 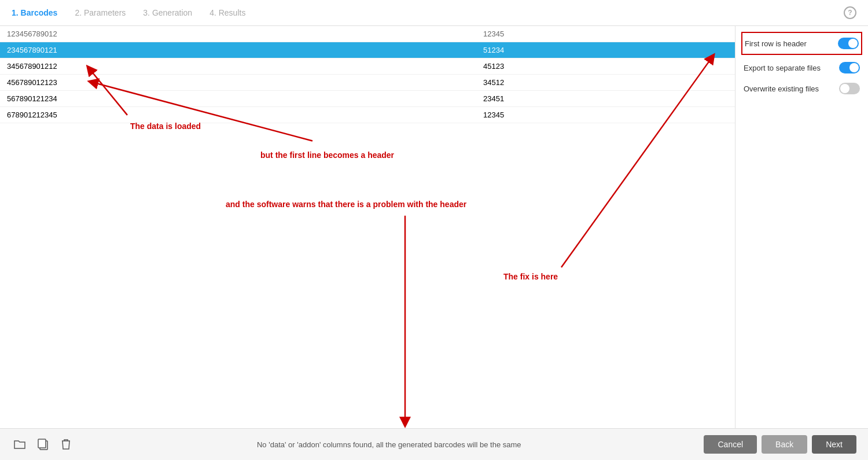 What do you see at coordinates (238, 67) in the screenshot?
I see `cell-col1: 345678901212` at bounding box center [238, 67].